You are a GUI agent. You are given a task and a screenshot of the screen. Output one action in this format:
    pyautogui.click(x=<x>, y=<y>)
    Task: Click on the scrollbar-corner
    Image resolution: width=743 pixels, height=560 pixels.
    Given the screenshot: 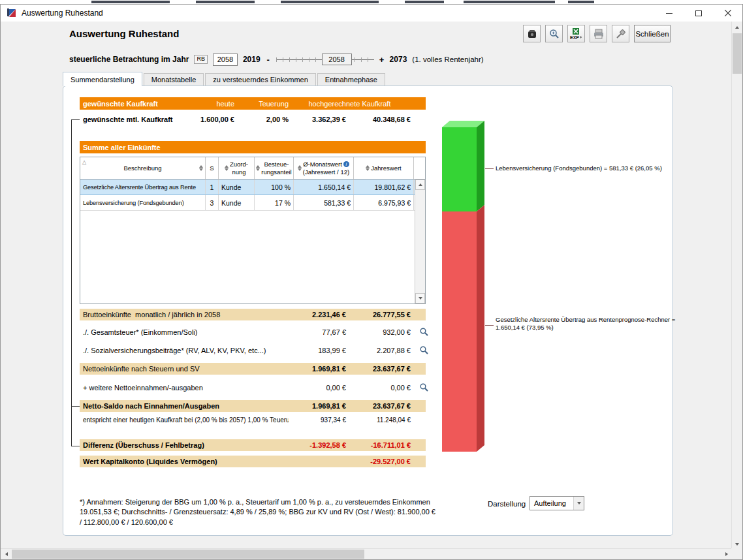 What is the action you would take?
    pyautogui.click(x=736, y=553)
    